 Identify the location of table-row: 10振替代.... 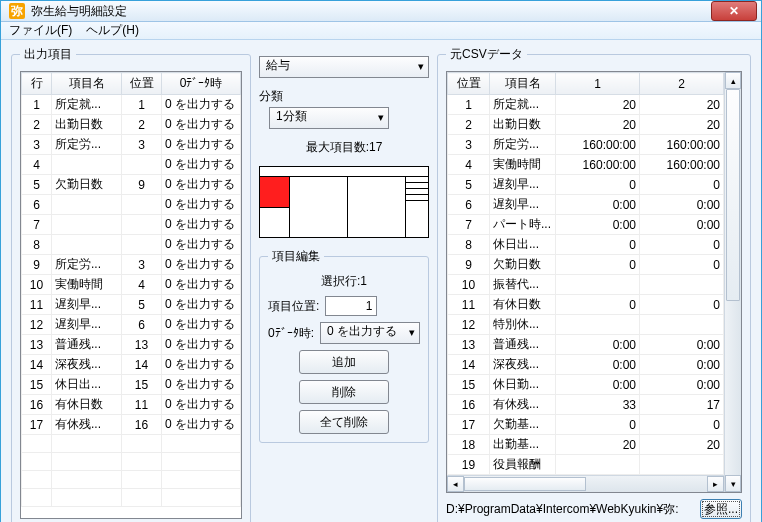
(586, 285).